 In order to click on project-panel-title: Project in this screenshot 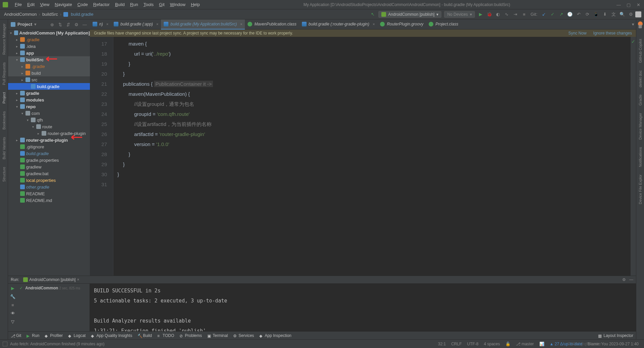, I will do `click(25, 24)`.